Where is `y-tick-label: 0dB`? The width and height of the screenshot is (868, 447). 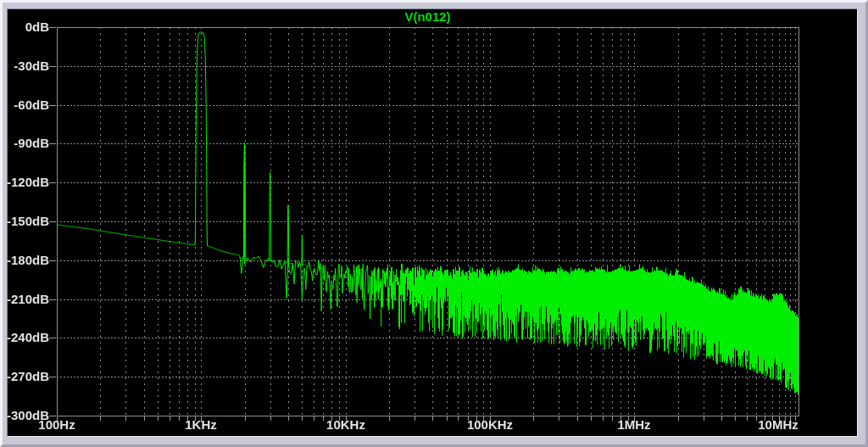
y-tick-label: 0dB is located at coordinates (25, 27).